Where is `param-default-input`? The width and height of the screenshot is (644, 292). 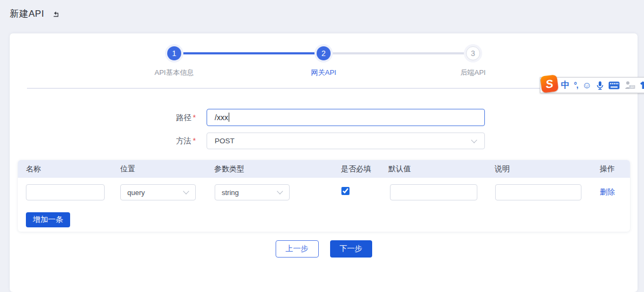
param-default-input is located at coordinates (434, 192).